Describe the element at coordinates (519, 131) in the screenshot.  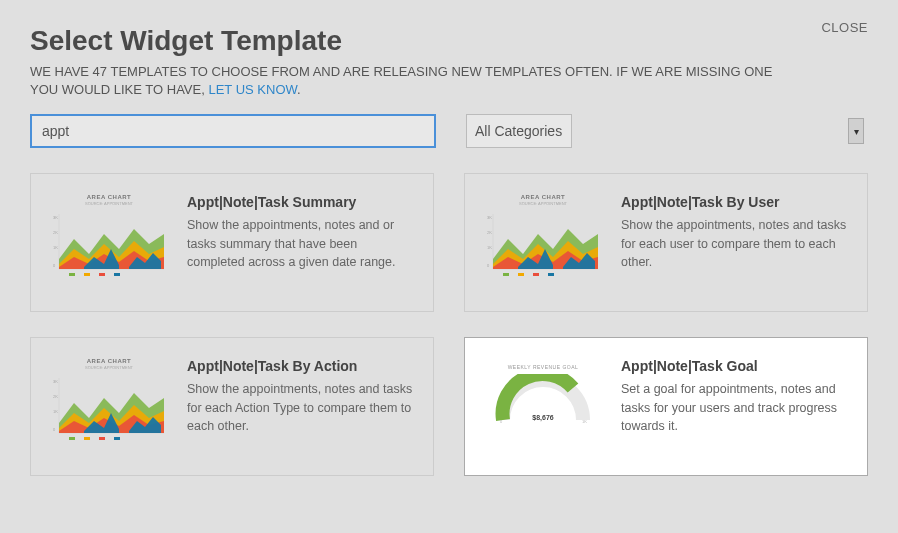
I see `category-select: All Categories` at that location.